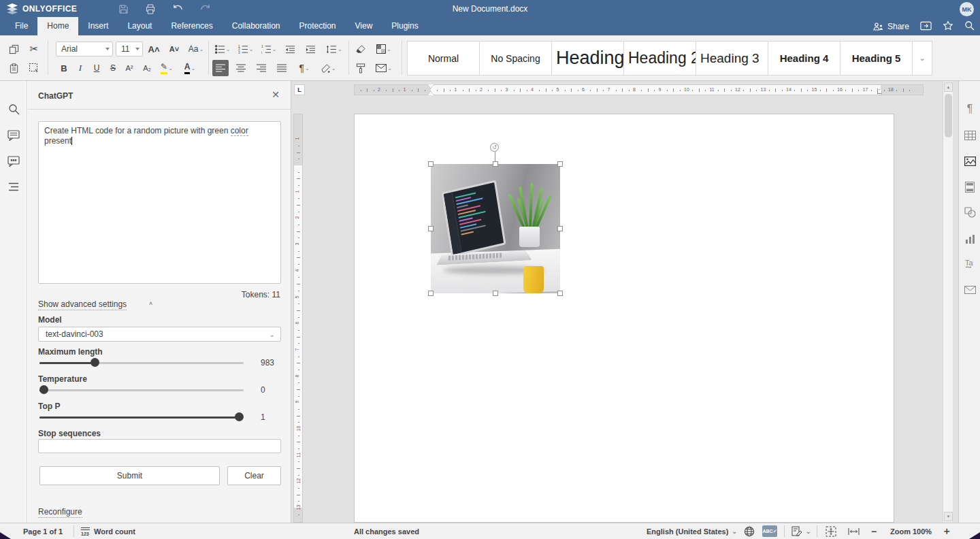 This screenshot has width=980, height=539. What do you see at coordinates (970, 187) in the screenshot?
I see `header-footer-icon` at bounding box center [970, 187].